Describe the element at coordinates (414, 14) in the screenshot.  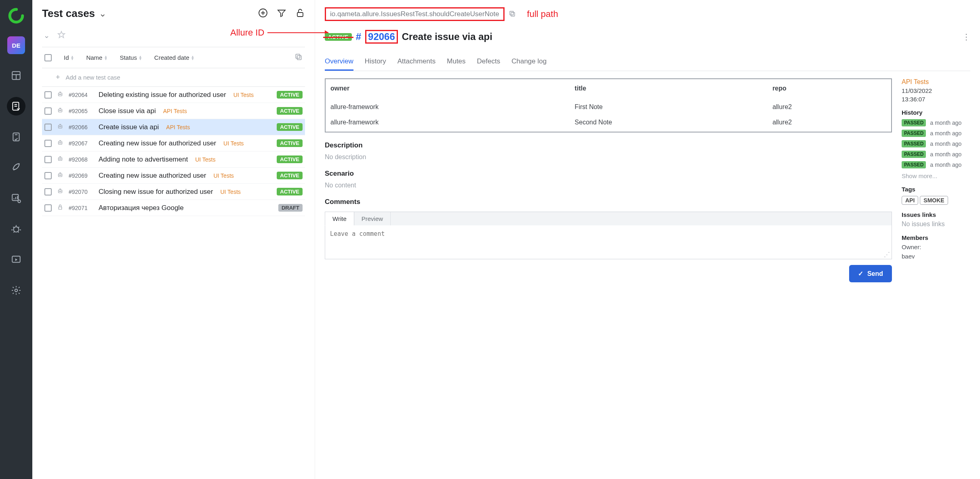
I see `full-path: io.qameta.allure.IssuesRestTest.shouldCr…` at that location.